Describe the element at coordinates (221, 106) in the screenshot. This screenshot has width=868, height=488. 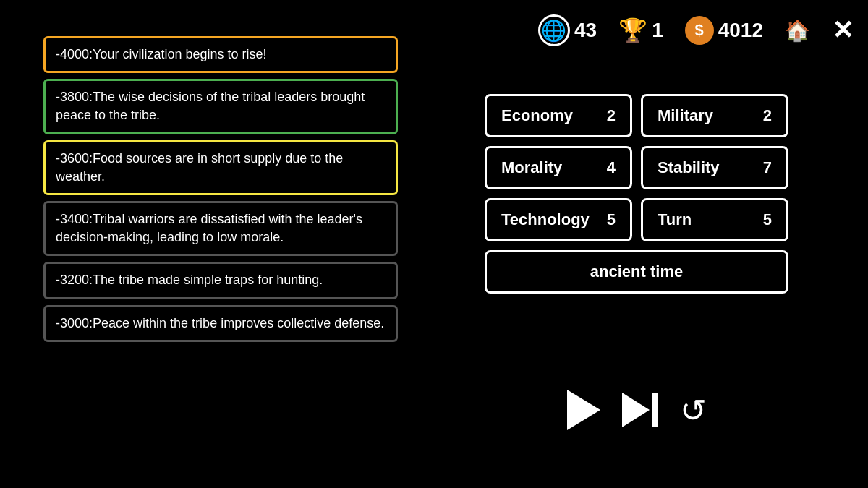
I see `event-item-2: -3800:The wise decisions of the tribal l…` at that location.